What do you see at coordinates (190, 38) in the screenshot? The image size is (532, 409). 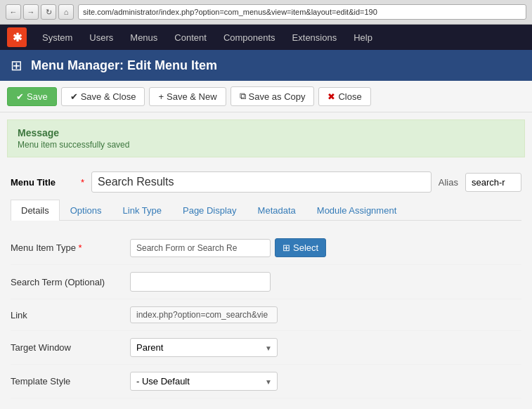 I see `nav-content: Content` at bounding box center [190, 38].